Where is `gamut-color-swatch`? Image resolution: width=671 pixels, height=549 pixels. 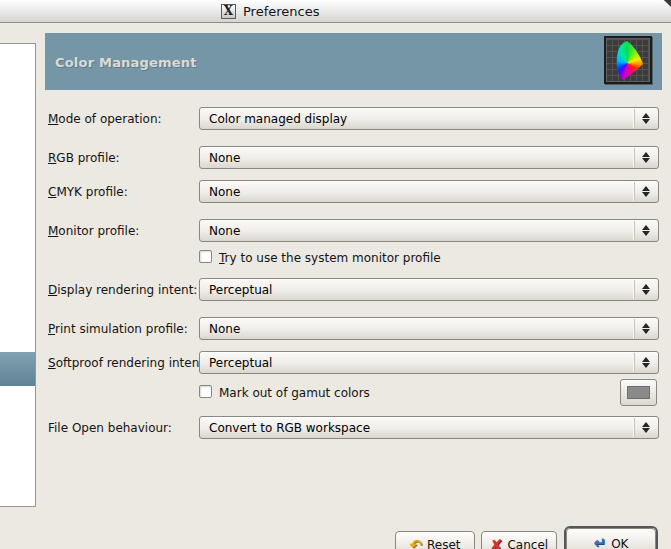
gamut-color-swatch is located at coordinates (638, 392).